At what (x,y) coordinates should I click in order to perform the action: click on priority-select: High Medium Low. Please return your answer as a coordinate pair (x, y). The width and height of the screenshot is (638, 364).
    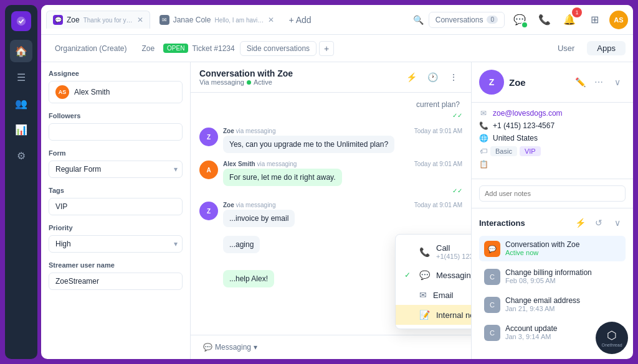
    Looking at the image, I should click on (116, 244).